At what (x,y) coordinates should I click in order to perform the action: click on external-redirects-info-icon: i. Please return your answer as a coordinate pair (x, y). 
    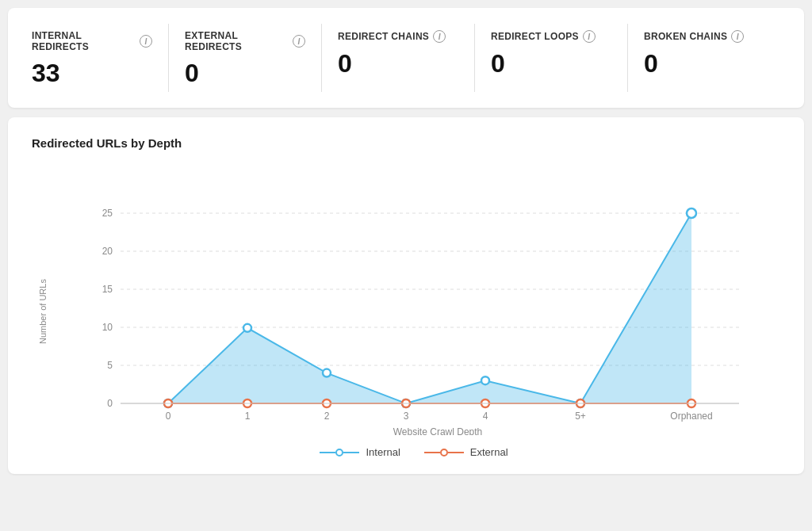
    Looking at the image, I should click on (299, 41).